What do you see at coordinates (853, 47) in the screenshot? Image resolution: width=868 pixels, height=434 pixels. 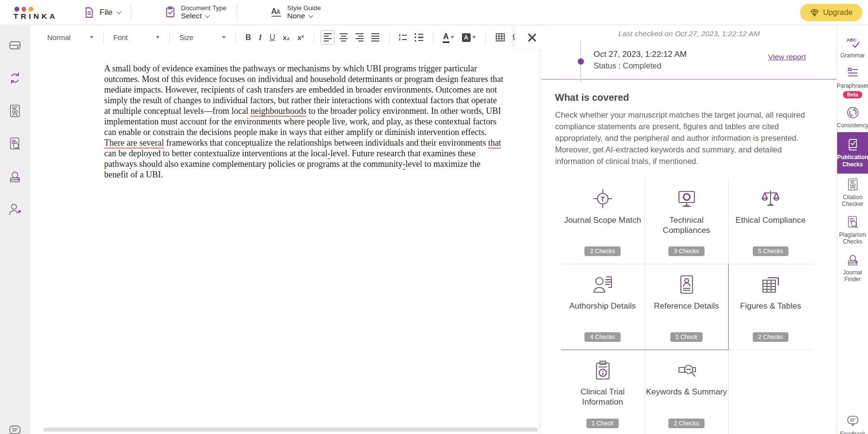 I see `rail-item-grammar: Grammar` at bounding box center [853, 47].